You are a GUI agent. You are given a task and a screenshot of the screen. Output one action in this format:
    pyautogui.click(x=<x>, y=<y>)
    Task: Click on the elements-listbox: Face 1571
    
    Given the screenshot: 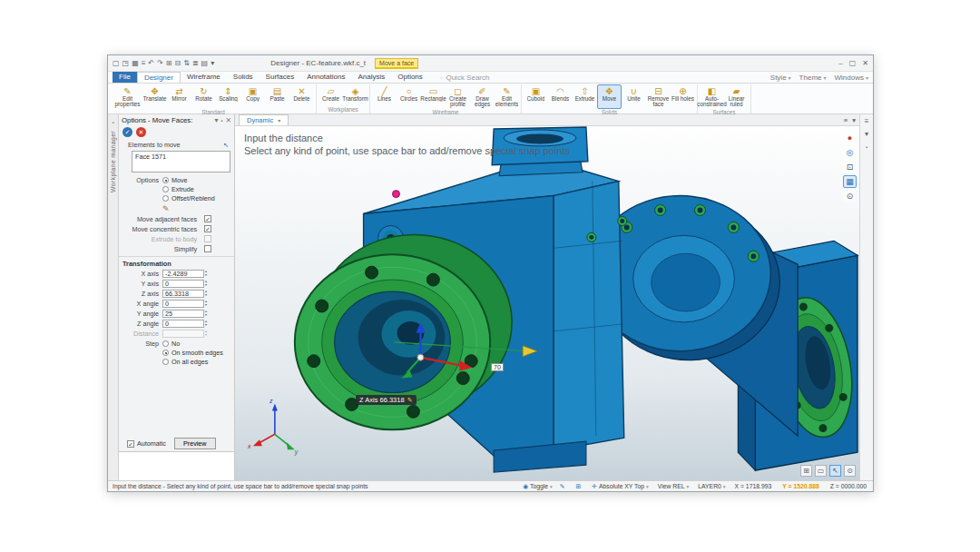 What is the action you would take?
    pyautogui.click(x=181, y=162)
    